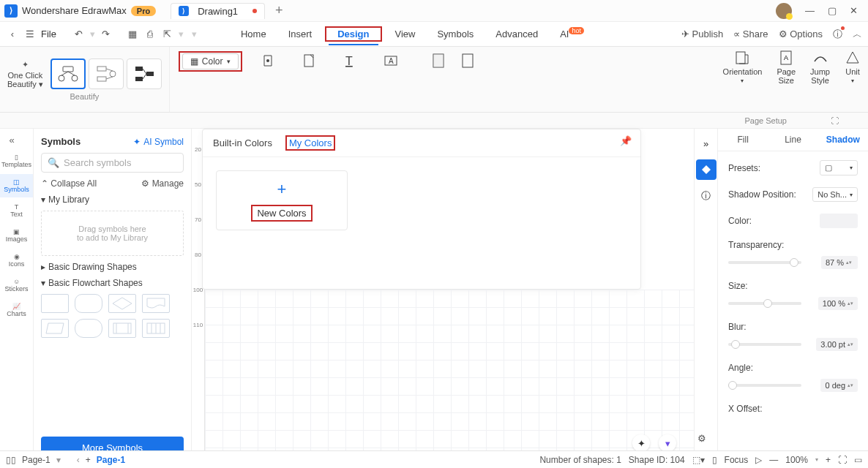 This screenshot has height=468, width=868. I want to click on tab-design: Design, so click(353, 35).